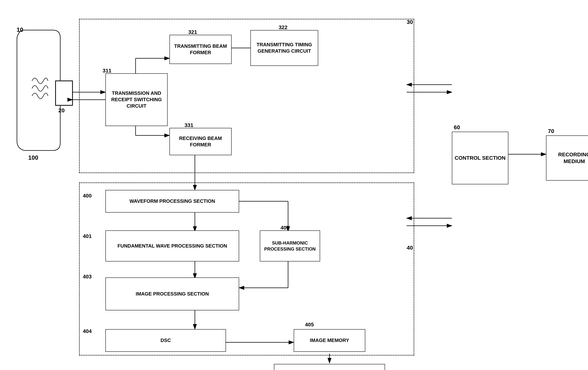 The width and height of the screenshot is (588, 370). I want to click on recording-medium-box: RECORDING MEDIUM, so click(567, 158).